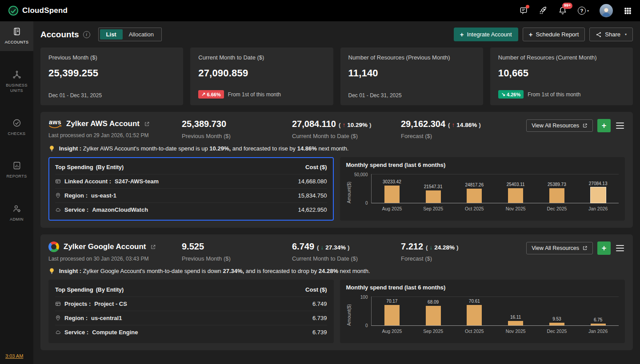 This screenshot has height=364, width=640. What do you see at coordinates (475, 188) in the screenshot?
I see `bar-oct-2025: 24817.26Oct 2025` at bounding box center [475, 188].